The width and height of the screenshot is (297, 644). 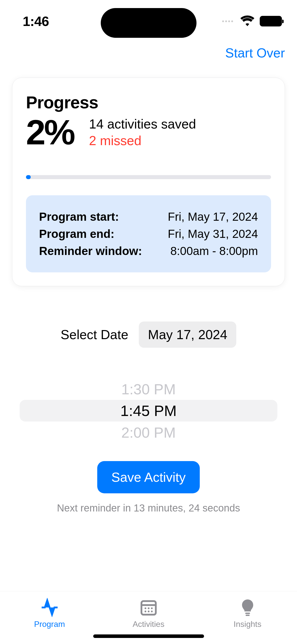 What do you see at coordinates (255, 53) in the screenshot?
I see `start-over-button: Start Over` at bounding box center [255, 53].